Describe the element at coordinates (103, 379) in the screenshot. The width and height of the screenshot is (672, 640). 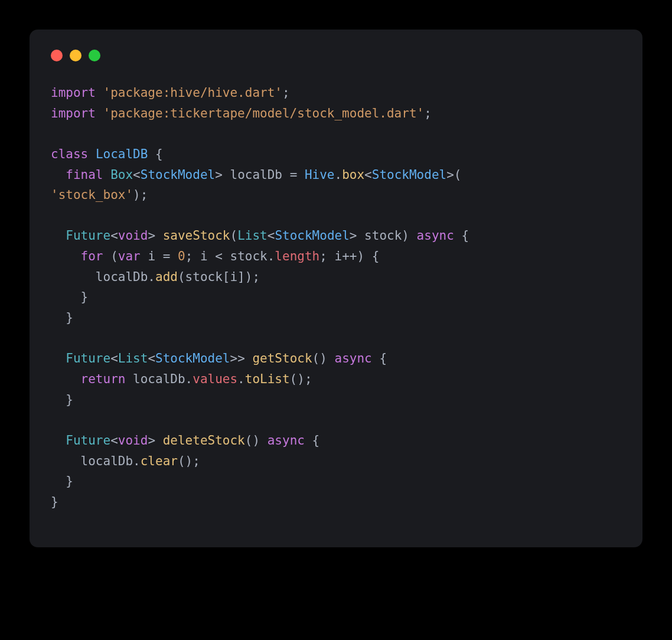
I see `code-token: return` at that location.